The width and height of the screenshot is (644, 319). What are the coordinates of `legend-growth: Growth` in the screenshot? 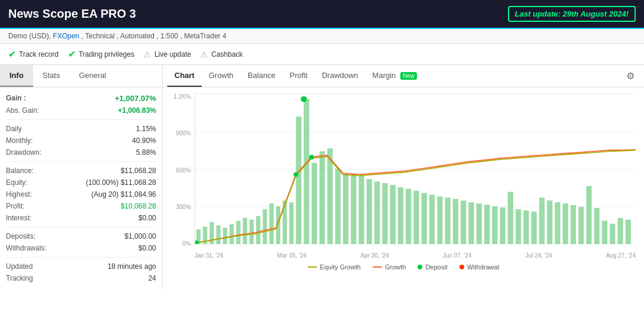 It's located at (389, 267).